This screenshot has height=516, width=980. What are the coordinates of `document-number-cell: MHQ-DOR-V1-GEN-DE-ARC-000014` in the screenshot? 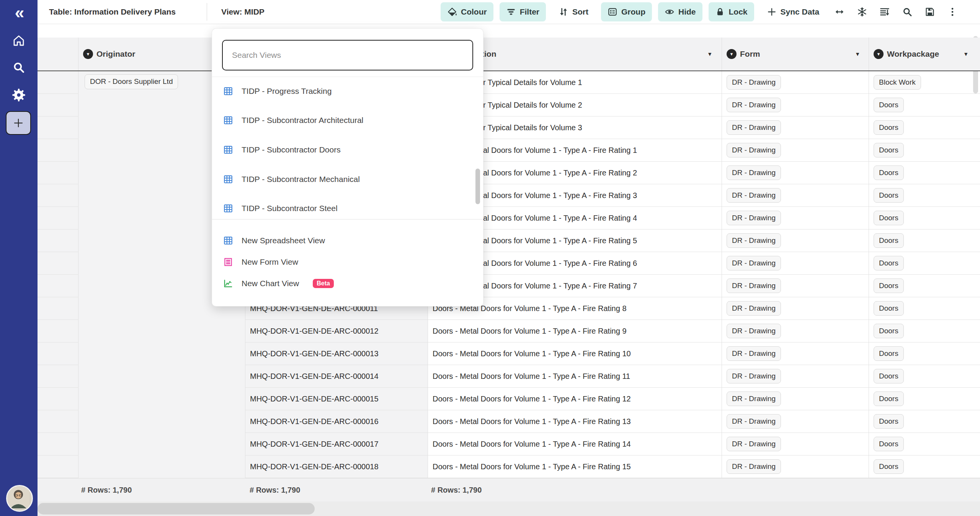 It's located at (336, 376).